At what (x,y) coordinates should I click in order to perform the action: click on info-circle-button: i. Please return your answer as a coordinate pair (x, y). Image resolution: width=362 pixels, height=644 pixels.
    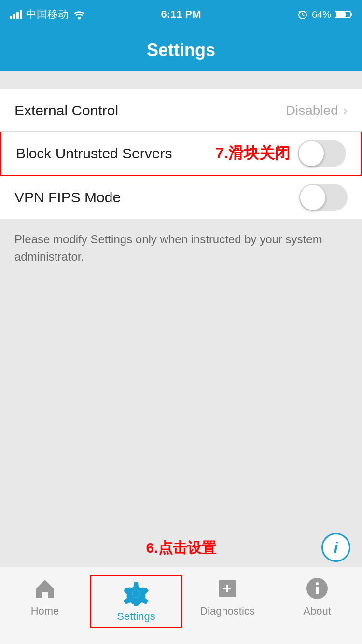
    Looking at the image, I should click on (336, 547).